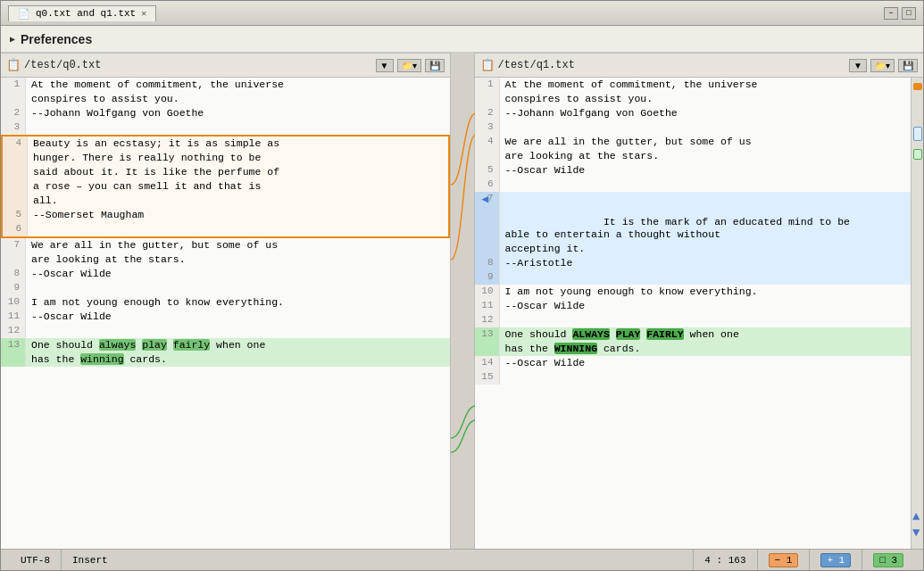  I want to click on connector-divider, so click(462, 301).